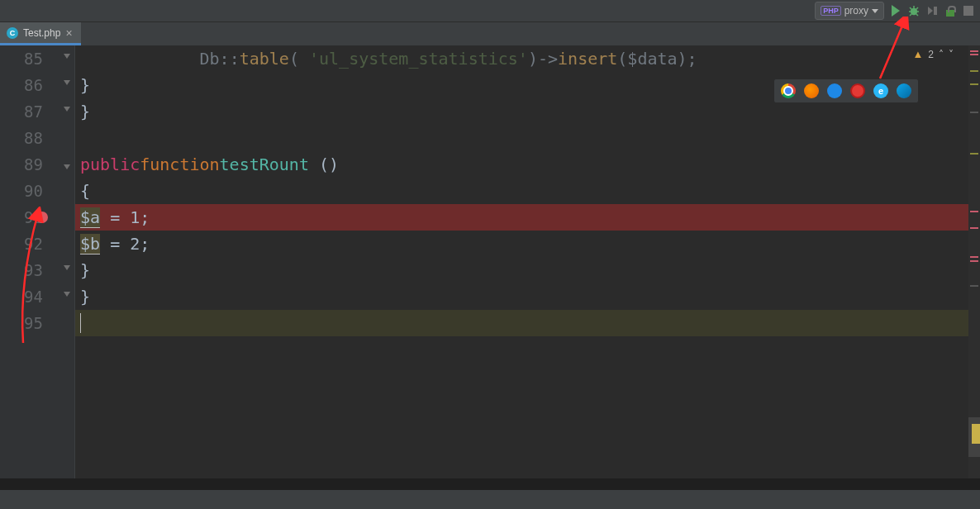  What do you see at coordinates (33, 112) in the screenshot?
I see `line-number: 87` at bounding box center [33, 112].